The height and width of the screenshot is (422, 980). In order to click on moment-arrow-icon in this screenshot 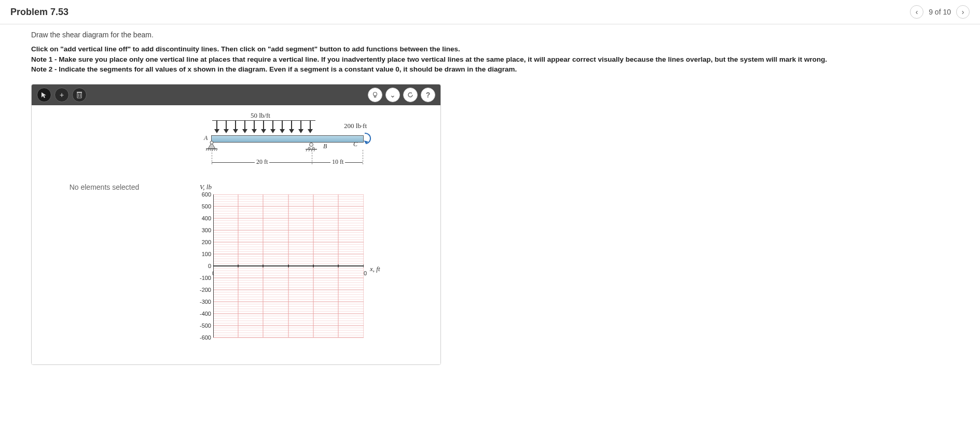, I will do `click(368, 139)`.